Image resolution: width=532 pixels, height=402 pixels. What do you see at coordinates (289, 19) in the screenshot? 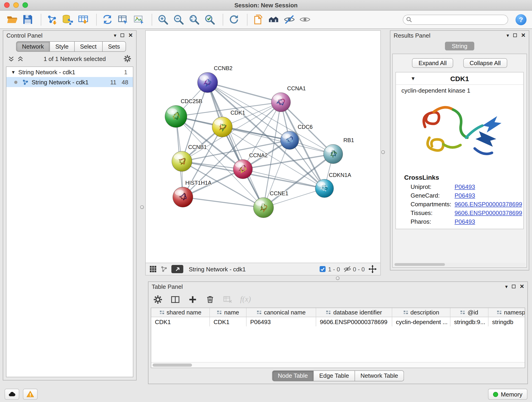
I see `hide-selected-icon` at bounding box center [289, 19].